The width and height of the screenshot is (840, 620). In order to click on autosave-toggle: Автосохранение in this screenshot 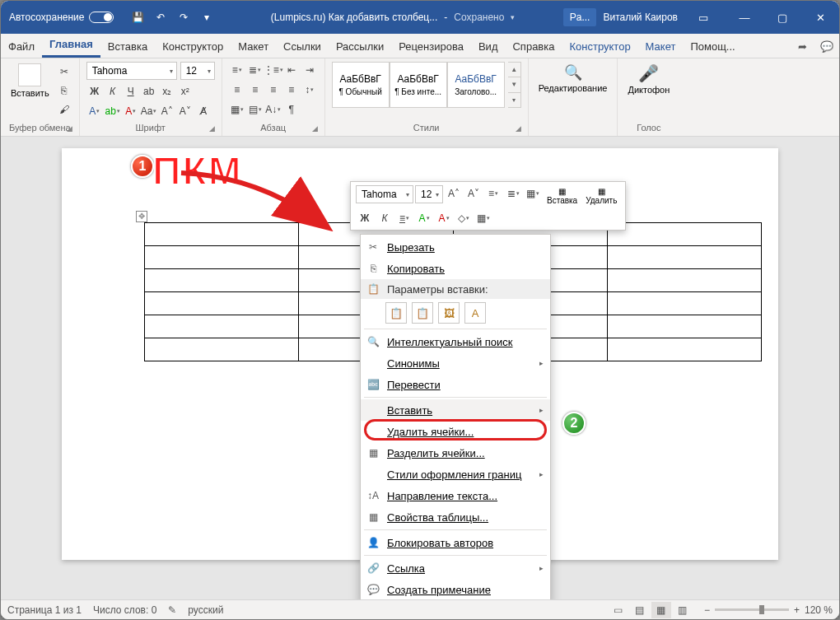, I will do `click(61, 17)`.